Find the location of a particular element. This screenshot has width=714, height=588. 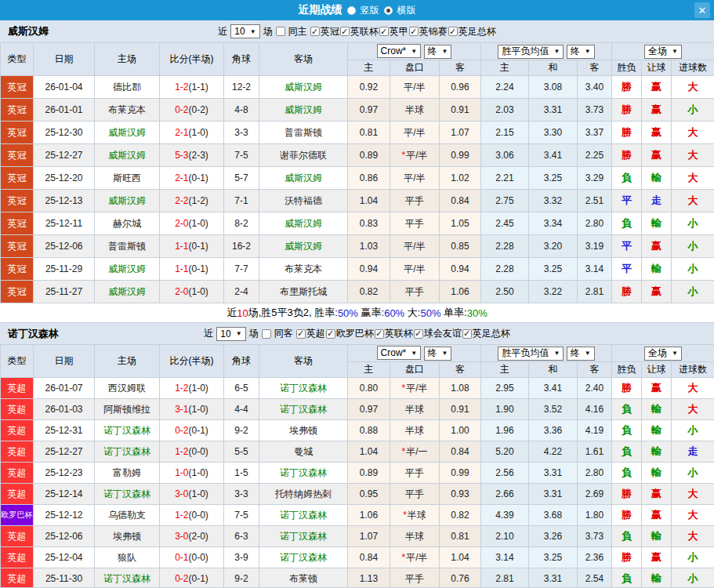

section-header: 威斯汉姆 近 10▼ 场 同主 英冠英联杯英甲英锦赛英足总杯 is located at coordinates (357, 31).